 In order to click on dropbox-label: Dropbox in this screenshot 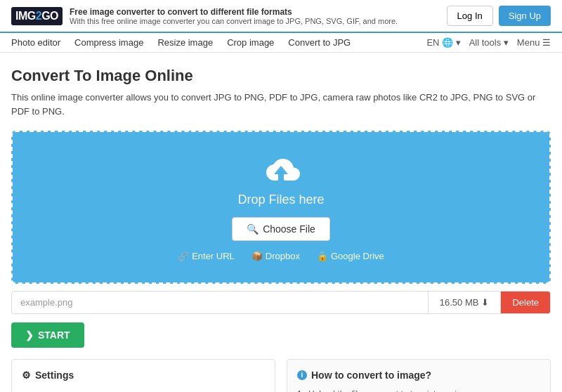, I will do `click(282, 256)`.